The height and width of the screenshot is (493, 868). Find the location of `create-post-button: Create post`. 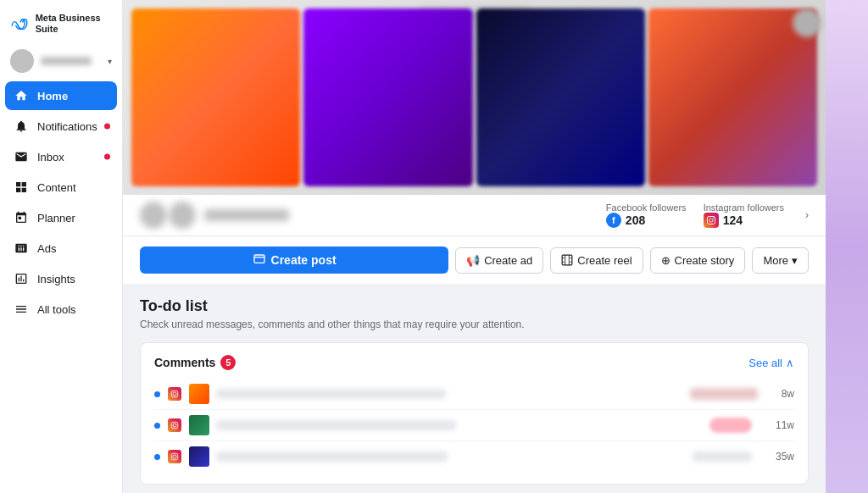

create-post-button: Create post is located at coordinates (294, 260).